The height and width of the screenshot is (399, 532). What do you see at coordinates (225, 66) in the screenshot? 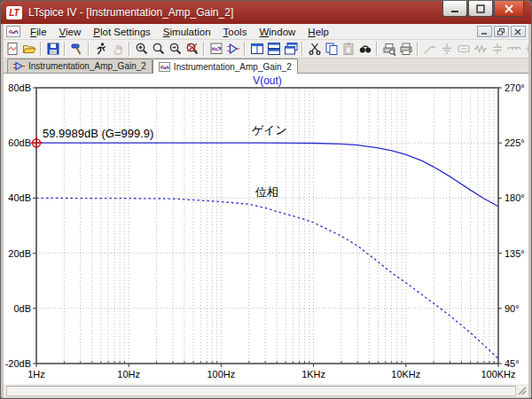
I see `tab-waveform: Instrumentation_Amp_Gain_2` at bounding box center [225, 66].